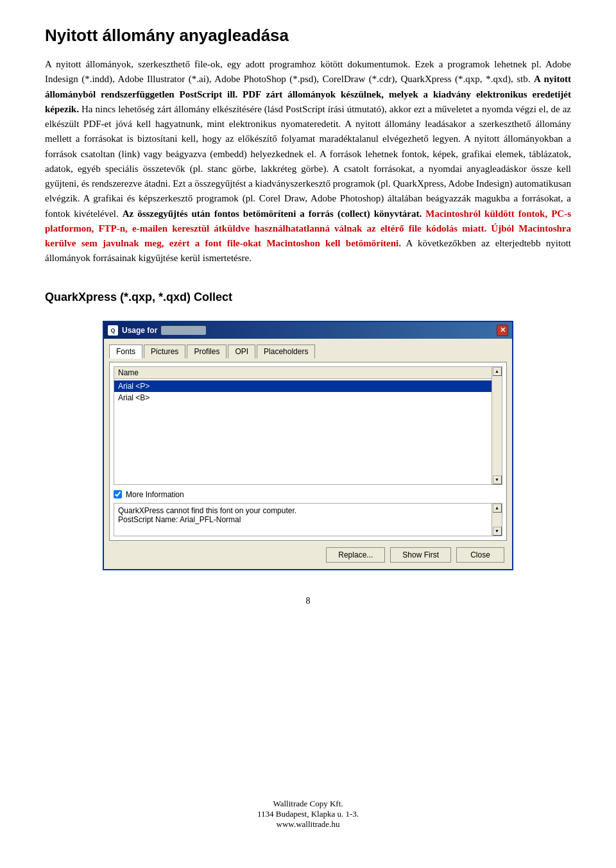 The image size is (616, 868). I want to click on font-list-container: Name Arial <P> Arial <B>, so click(308, 426).